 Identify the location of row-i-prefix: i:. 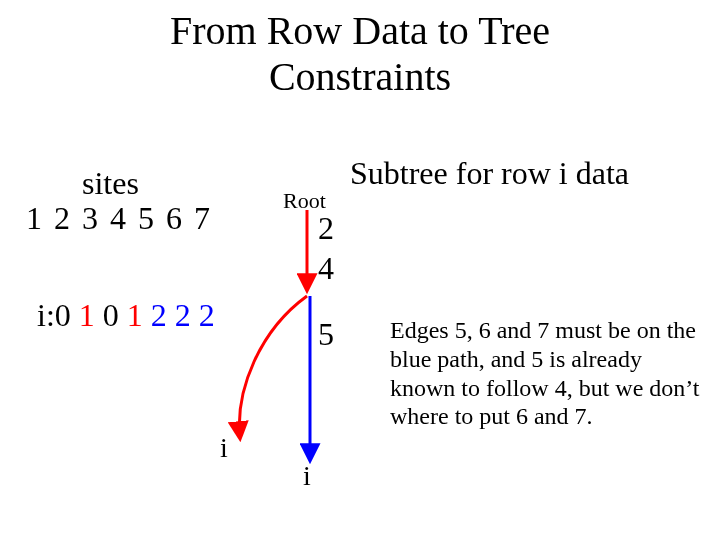
(46, 315).